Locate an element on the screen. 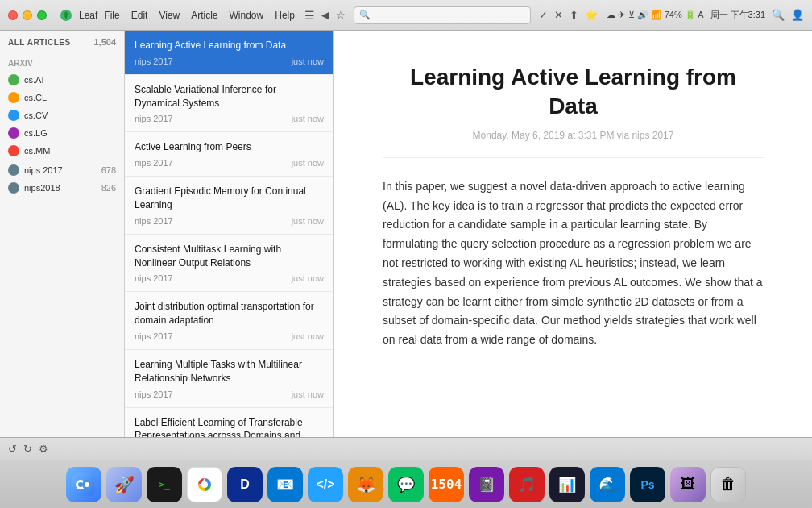  menu-help: Help is located at coordinates (285, 15).